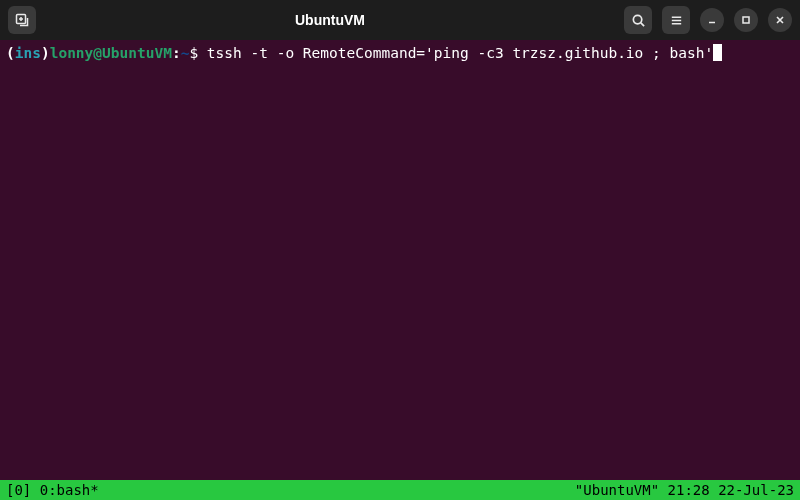  Describe the element at coordinates (712, 20) in the screenshot. I see `minimize-button` at that location.